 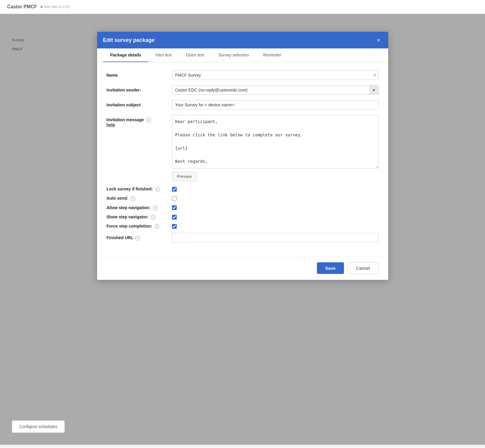 I want to click on save-button: Save, so click(x=330, y=268).